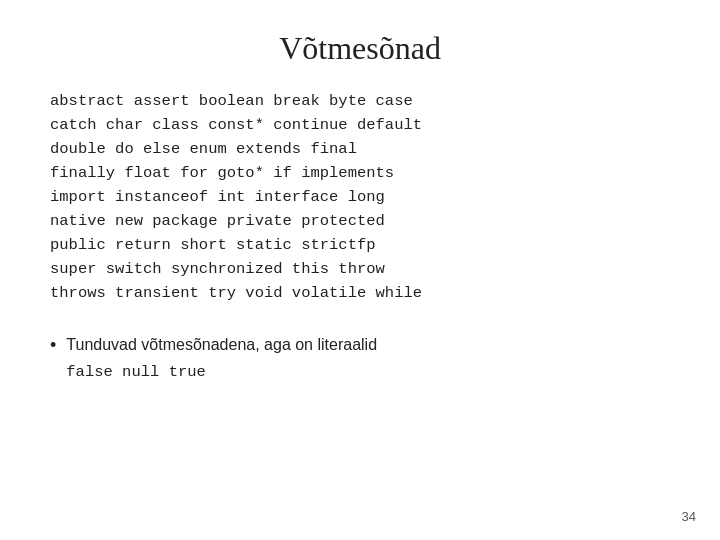  I want to click on bullet-text-wrapper: Tunduvad võtmesõnadena, aga on literaali…, so click(222, 358).